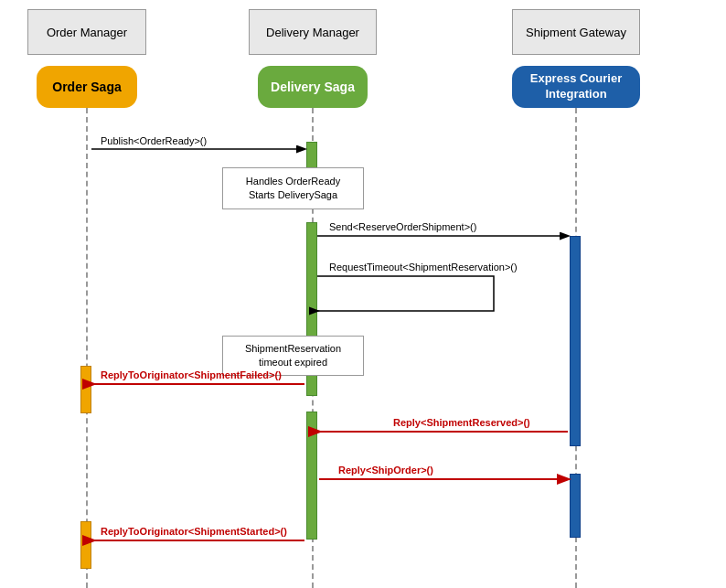 This screenshot has width=726, height=588. Describe the element at coordinates (462, 422) in the screenshot. I see `msg-label-reply-shipment-reserved: Reply<ShipmentReserved>()` at that location.